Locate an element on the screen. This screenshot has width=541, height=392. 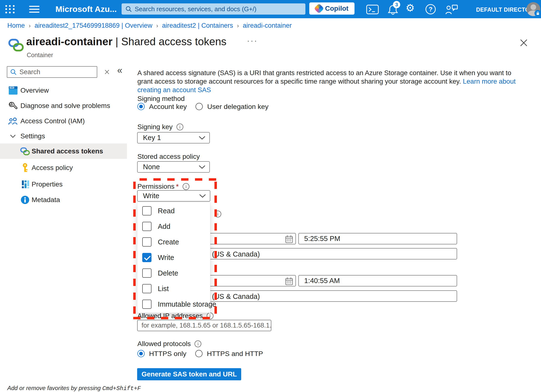
close-icon is located at coordinates (524, 43).